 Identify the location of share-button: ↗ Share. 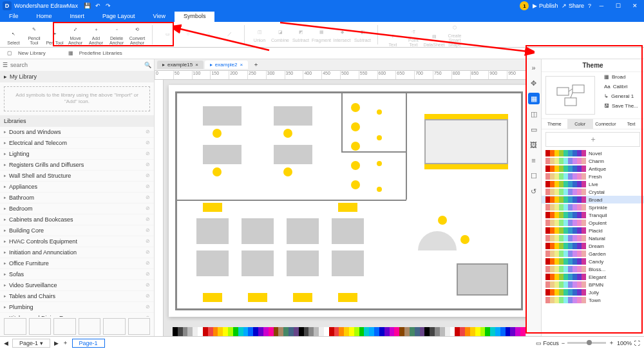
(573, 6).